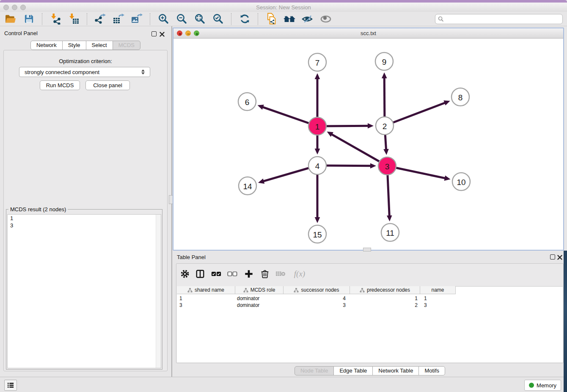 This screenshot has width=567, height=392. What do you see at coordinates (205, 306) in the screenshot?
I see `cell-shared-name: 3` at bounding box center [205, 306].